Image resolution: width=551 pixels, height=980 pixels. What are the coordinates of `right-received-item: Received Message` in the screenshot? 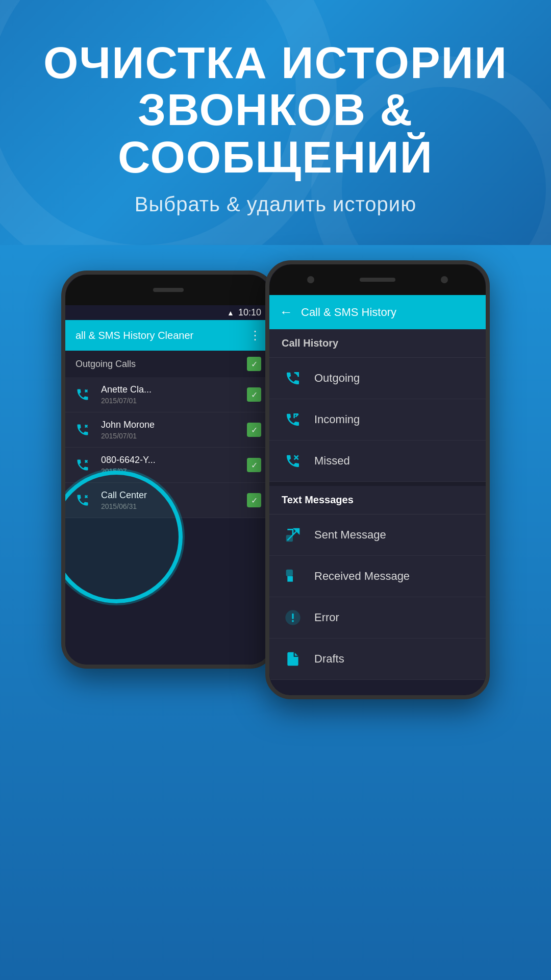 It's located at (378, 577).